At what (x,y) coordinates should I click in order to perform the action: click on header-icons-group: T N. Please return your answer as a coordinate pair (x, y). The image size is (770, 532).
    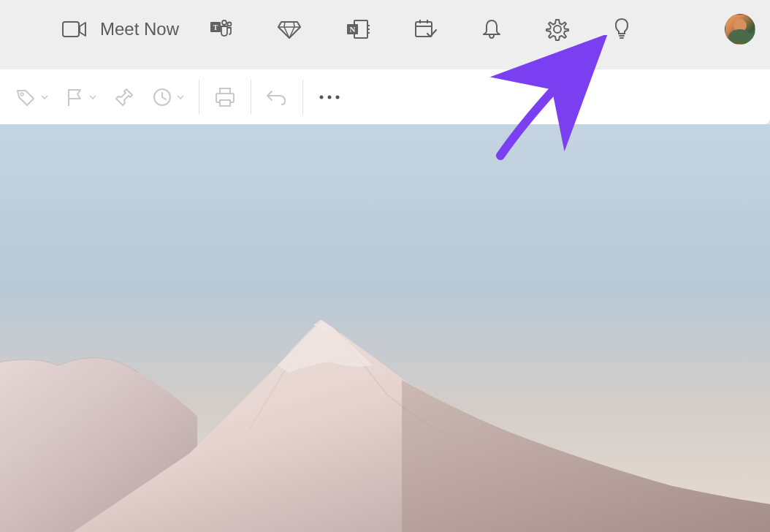
    Looking at the image, I should click on (419, 29).